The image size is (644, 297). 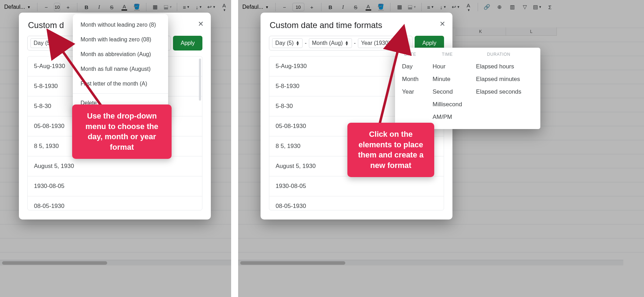 What do you see at coordinates (356, 23) in the screenshot?
I see `dialog-title: Custom date and time formats` at bounding box center [356, 23].